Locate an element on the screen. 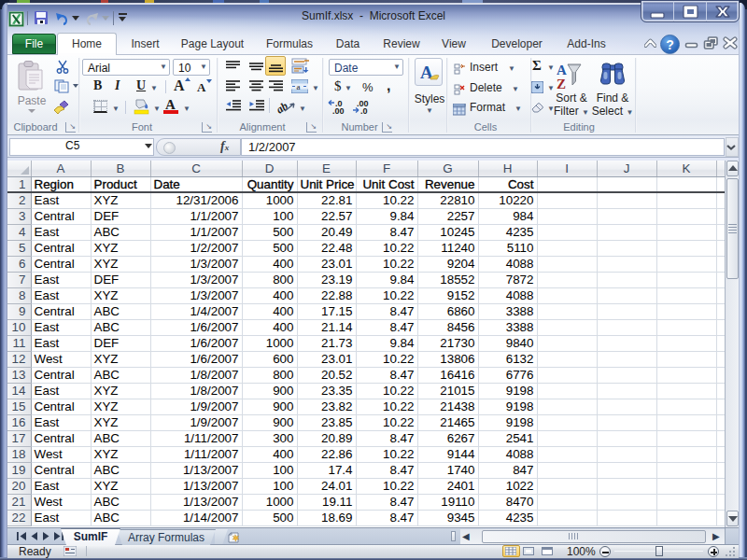  svg-text: .00 is located at coordinates (338, 110).